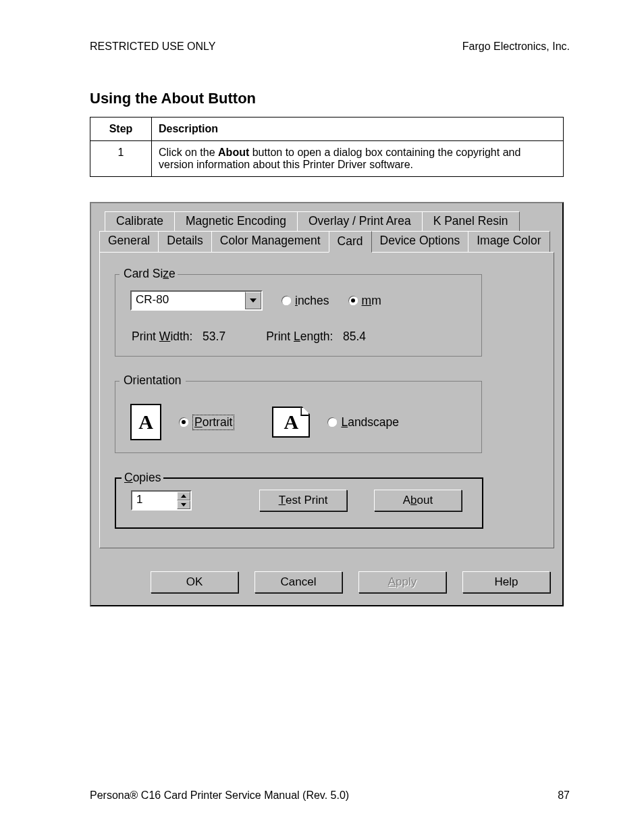 This screenshot has width=644, height=834. I want to click on page-header: RESTRICTED USE ONLY Fargo Electronics, I…, so click(329, 47).